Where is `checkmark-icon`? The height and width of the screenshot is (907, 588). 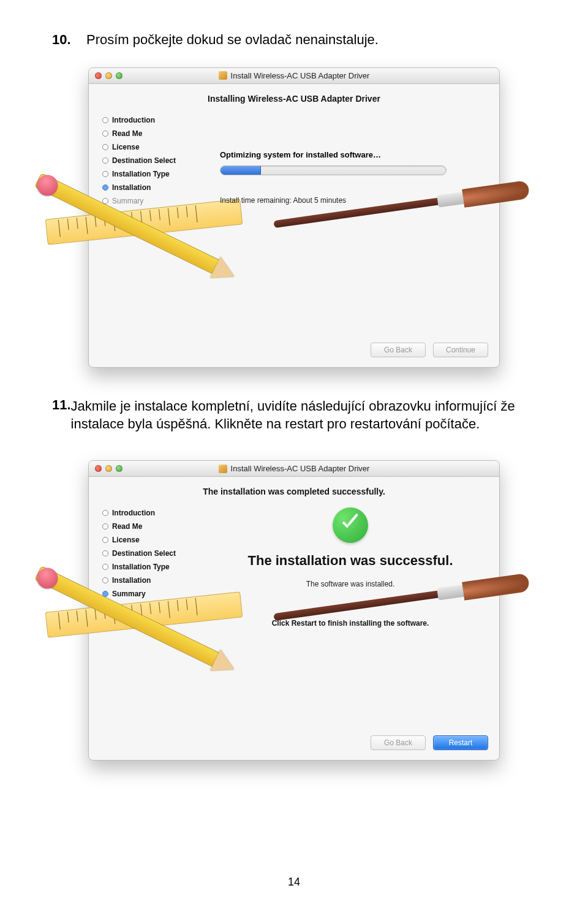 checkmark-icon is located at coordinates (350, 525).